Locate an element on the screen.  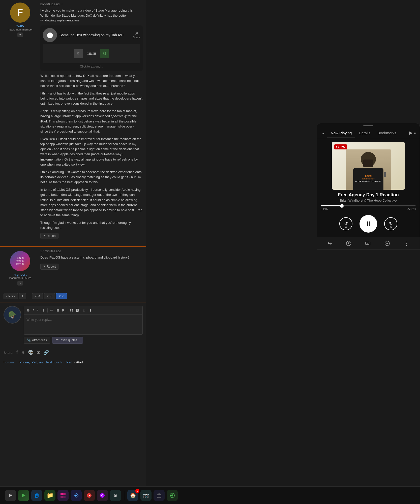
taskbar-edge-icon is located at coordinates (37, 495).